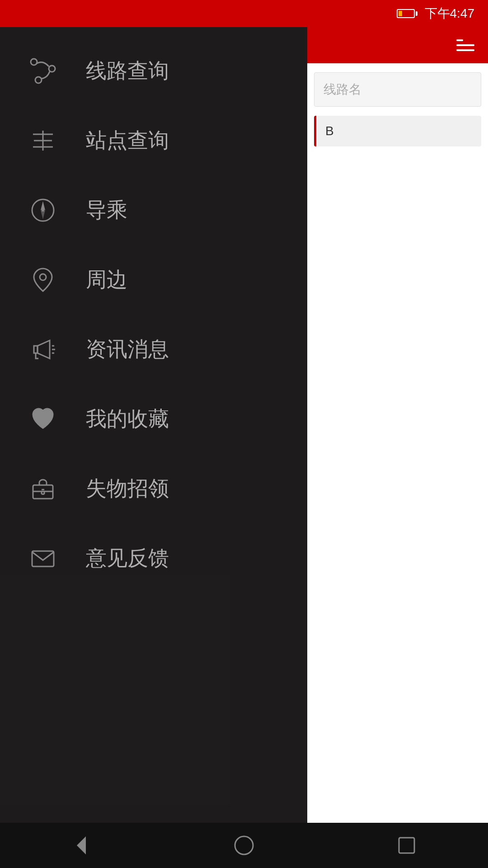 The width and height of the screenshot is (488, 868). Describe the element at coordinates (450, 14) in the screenshot. I see `status-time: 下午4:47` at that location.